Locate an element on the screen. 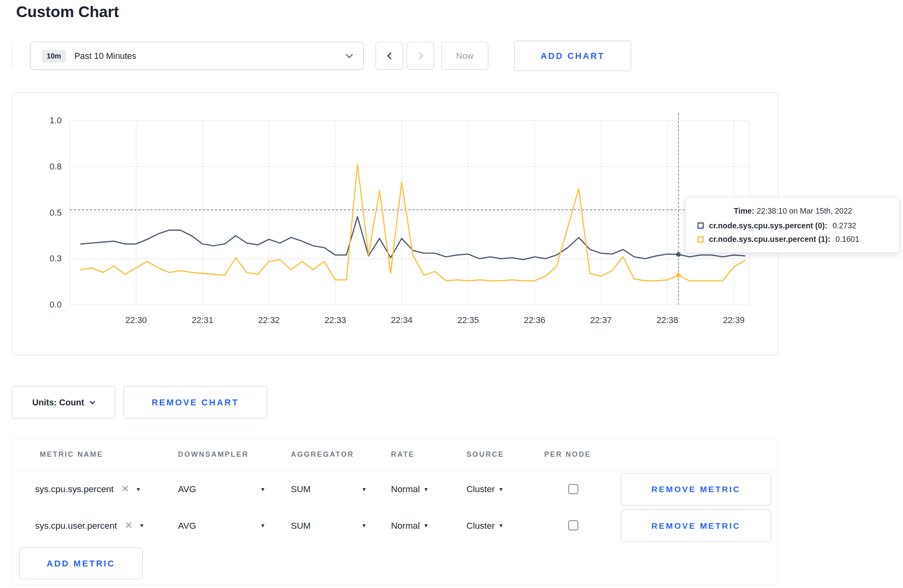  x-axis-label: 22:30 is located at coordinates (136, 320).